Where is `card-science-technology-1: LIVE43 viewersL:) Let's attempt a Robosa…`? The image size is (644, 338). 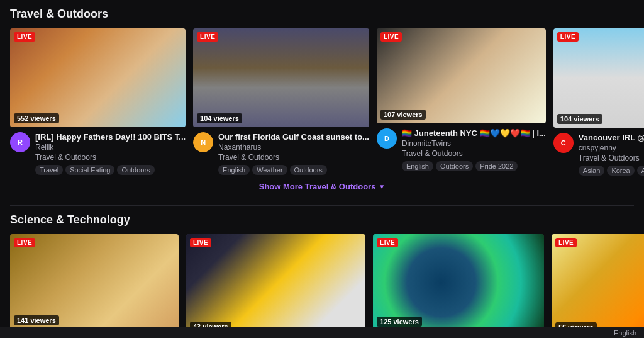 card-science-technology-1: LIVE43 viewersL:) Let's attempt a Robosa… is located at coordinates (275, 286).